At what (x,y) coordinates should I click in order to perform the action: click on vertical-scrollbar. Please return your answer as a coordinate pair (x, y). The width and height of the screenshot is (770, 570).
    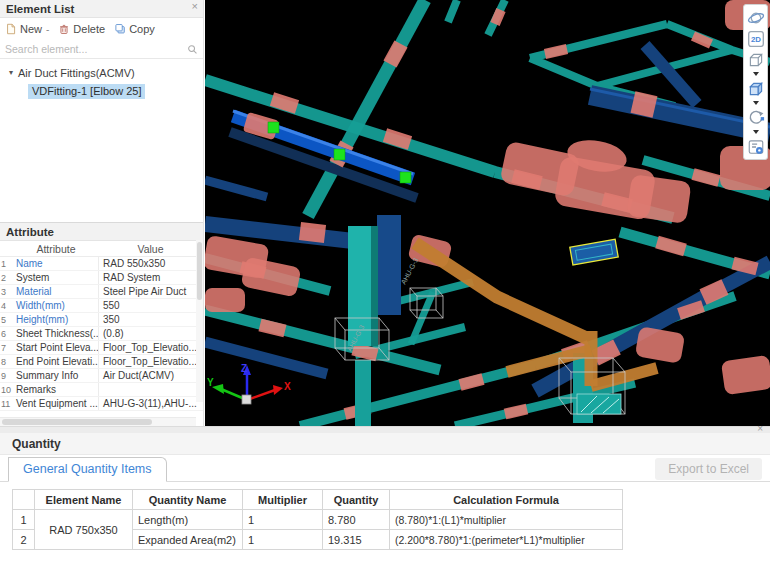
    Looking at the image, I should click on (200, 321).